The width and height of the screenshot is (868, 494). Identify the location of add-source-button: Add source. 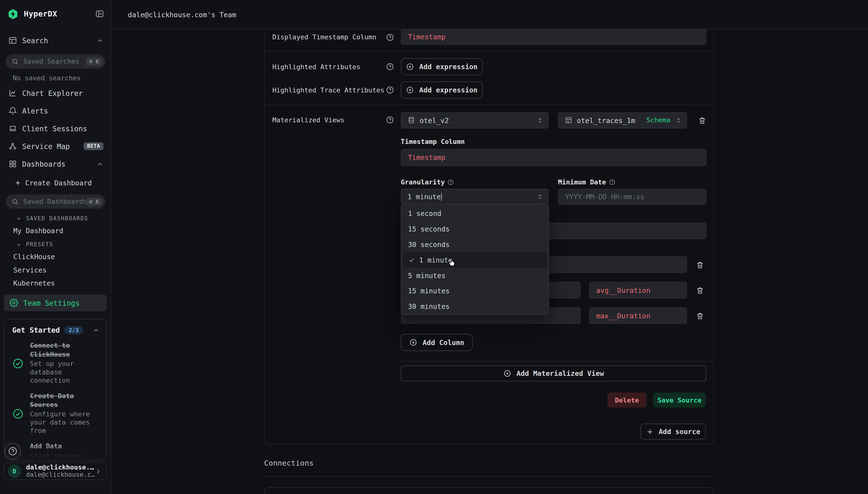
(673, 432).